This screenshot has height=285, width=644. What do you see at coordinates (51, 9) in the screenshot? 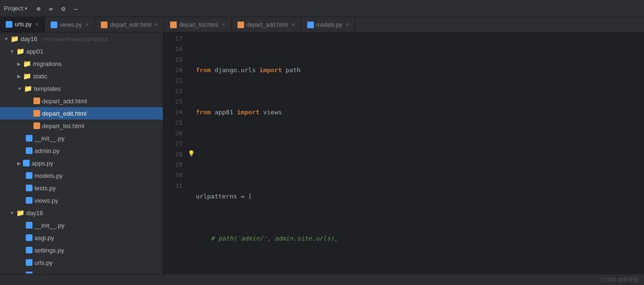
I see `split-icon: ⇌` at bounding box center [51, 9].